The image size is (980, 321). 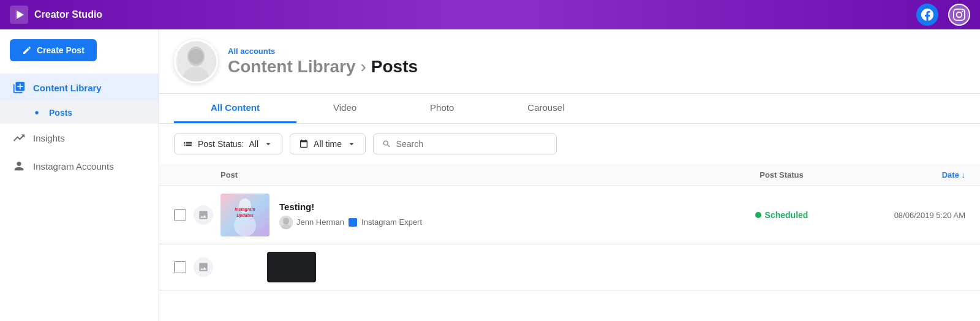 What do you see at coordinates (387, 144) in the screenshot?
I see `search-icon` at bounding box center [387, 144].